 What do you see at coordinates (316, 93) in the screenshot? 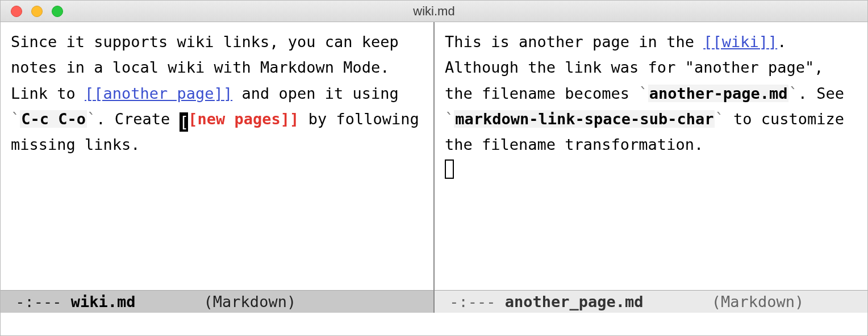
I see `text: and open it using` at bounding box center [316, 93].